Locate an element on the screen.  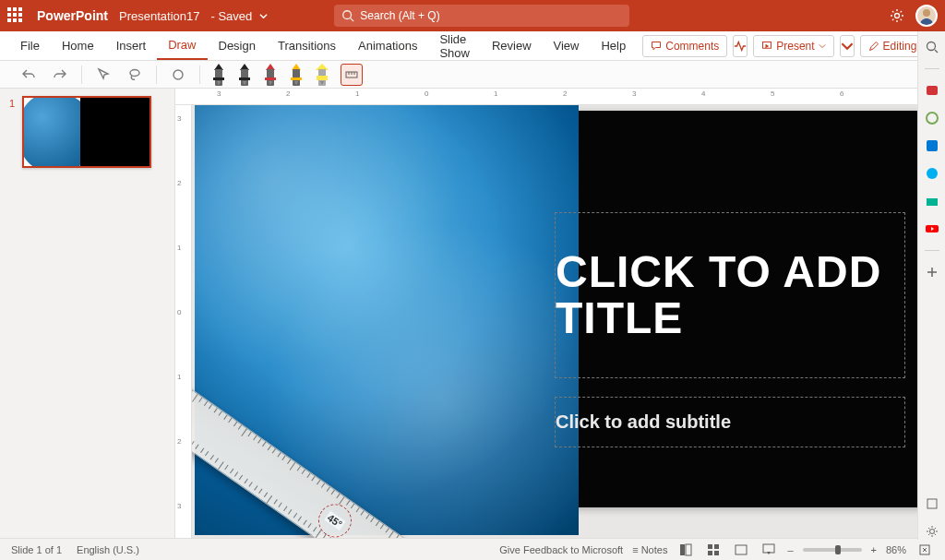
subtitle-placeholder: Click to add subtitle is located at coordinates (730, 423).